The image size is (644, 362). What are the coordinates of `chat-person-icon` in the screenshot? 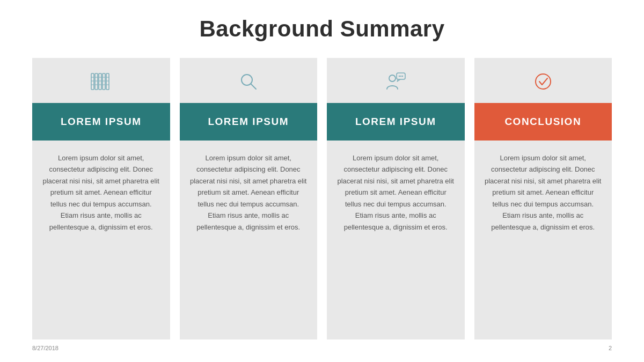 It's located at (396, 82).